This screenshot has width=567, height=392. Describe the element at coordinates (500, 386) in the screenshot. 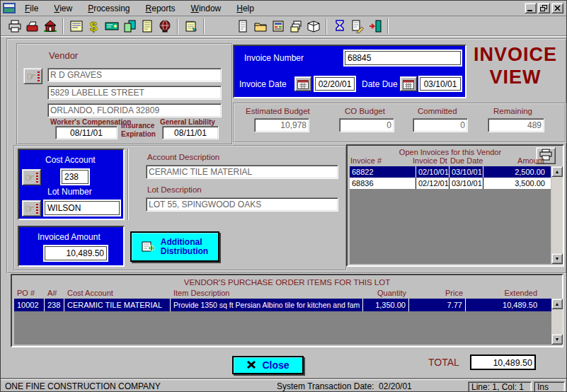

I see `status-line-col: Line: 1, Col: 1` at that location.